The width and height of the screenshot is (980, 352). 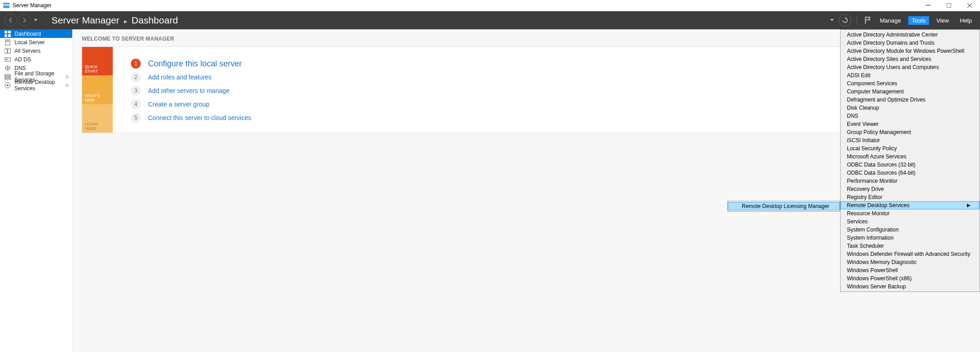 What do you see at coordinates (910, 140) in the screenshot?
I see `tools-menu-item: iSCSI Initiator` at bounding box center [910, 140].